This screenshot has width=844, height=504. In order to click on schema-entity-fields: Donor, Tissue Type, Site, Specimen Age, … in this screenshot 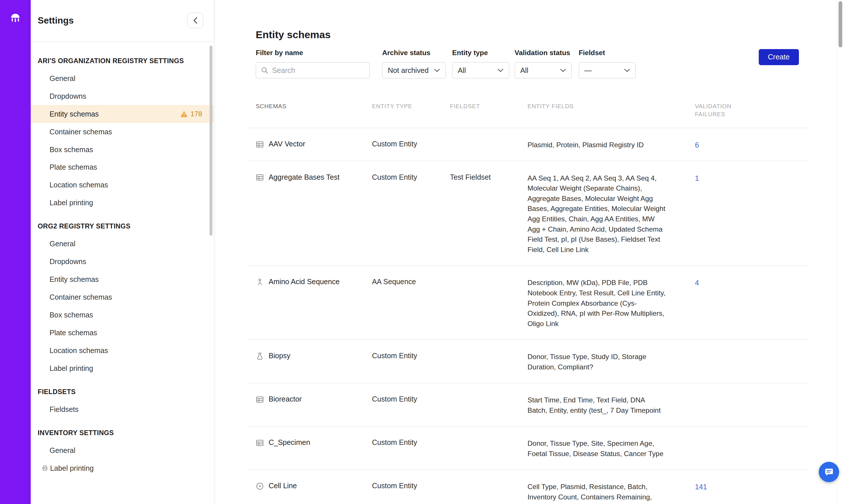, I will do `click(605, 448)`.